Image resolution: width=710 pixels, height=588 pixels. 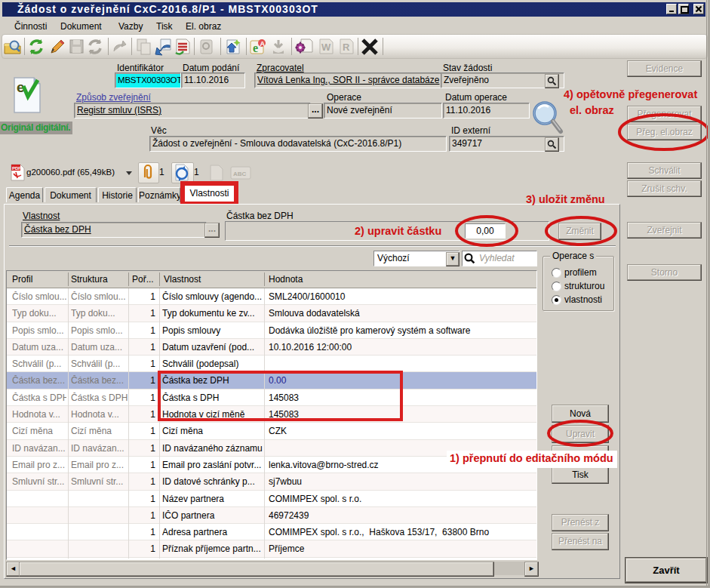 I want to click on svg-text: ABC, so click(x=240, y=174).